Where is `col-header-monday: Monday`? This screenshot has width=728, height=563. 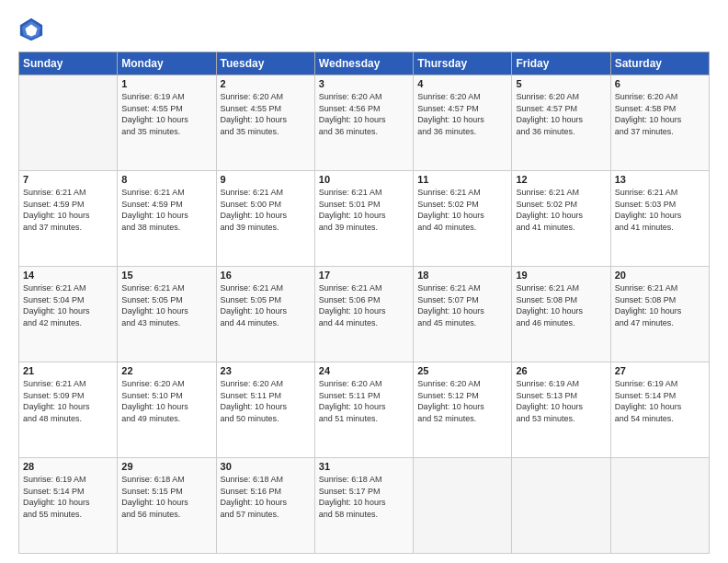 col-header-monday: Monday is located at coordinates (167, 64).